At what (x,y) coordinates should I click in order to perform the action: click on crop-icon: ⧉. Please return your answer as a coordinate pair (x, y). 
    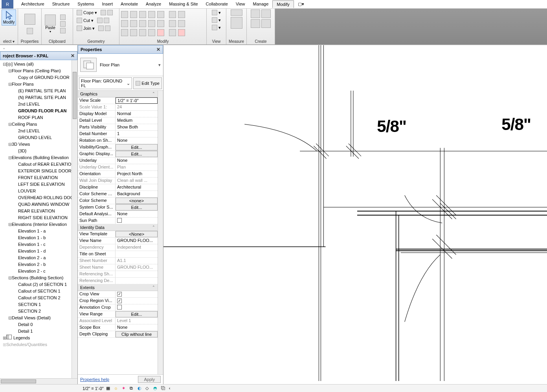
    Looking at the image, I should click on (132, 388).